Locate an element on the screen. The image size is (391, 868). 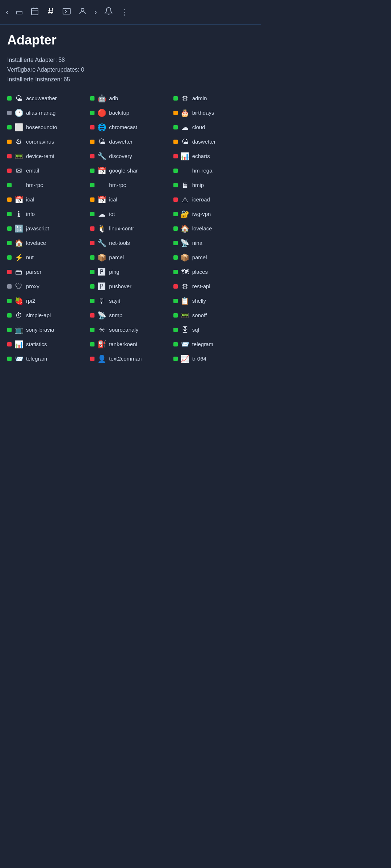
calendar-icon is located at coordinates (35, 12).